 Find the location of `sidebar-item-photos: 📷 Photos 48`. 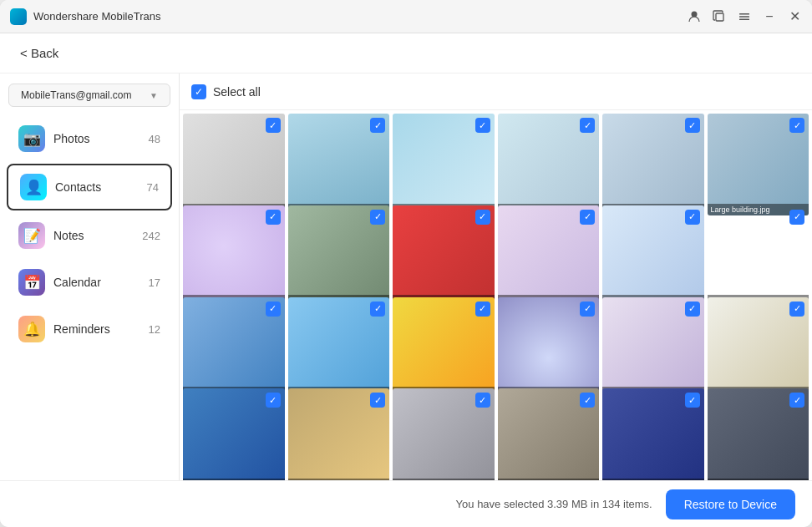

sidebar-item-photos: 📷 Photos 48 is located at coordinates (89, 139).